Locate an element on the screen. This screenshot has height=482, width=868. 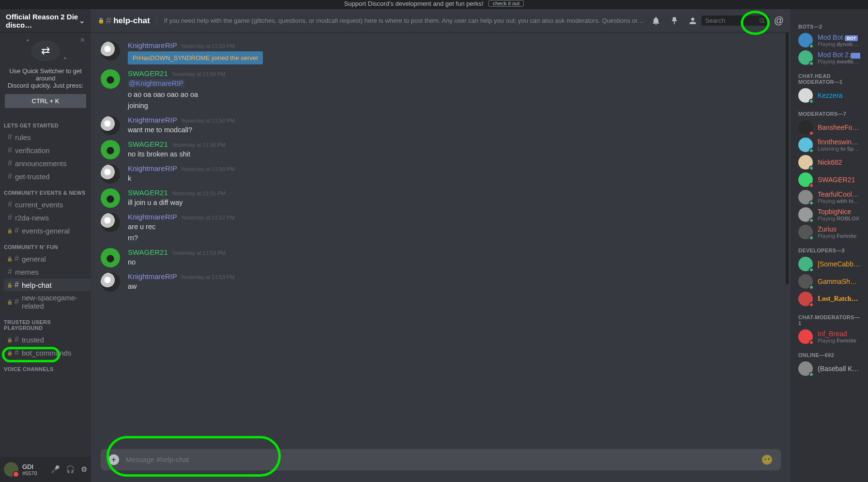
channel-item-events-general: 🔒#events-general is located at coordinates (47, 231).